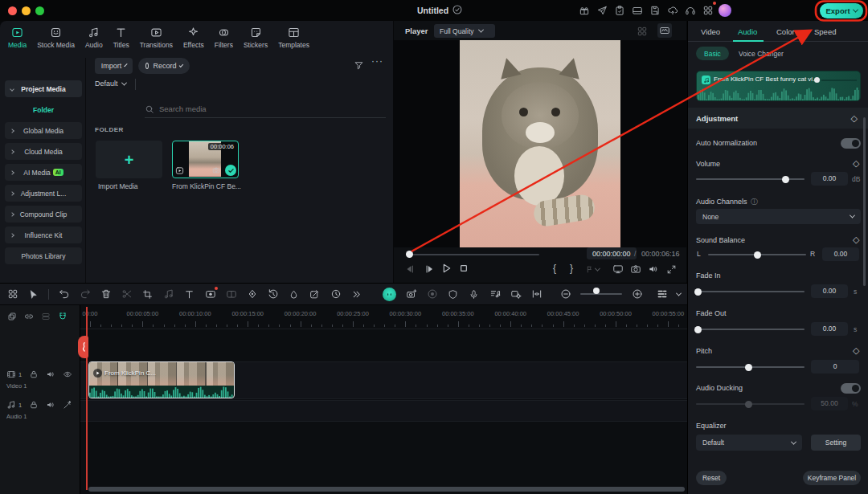 This screenshot has height=494, width=868. What do you see at coordinates (56, 40) in the screenshot?
I see `tab-stock-media: Stock Media` at bounding box center [56, 40].